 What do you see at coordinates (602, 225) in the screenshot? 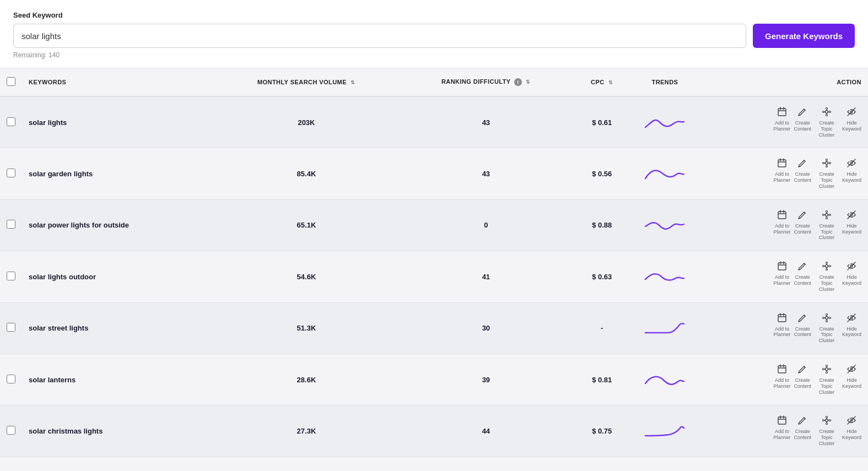
I see `cpc-cell: $ 0.88` at bounding box center [602, 225].